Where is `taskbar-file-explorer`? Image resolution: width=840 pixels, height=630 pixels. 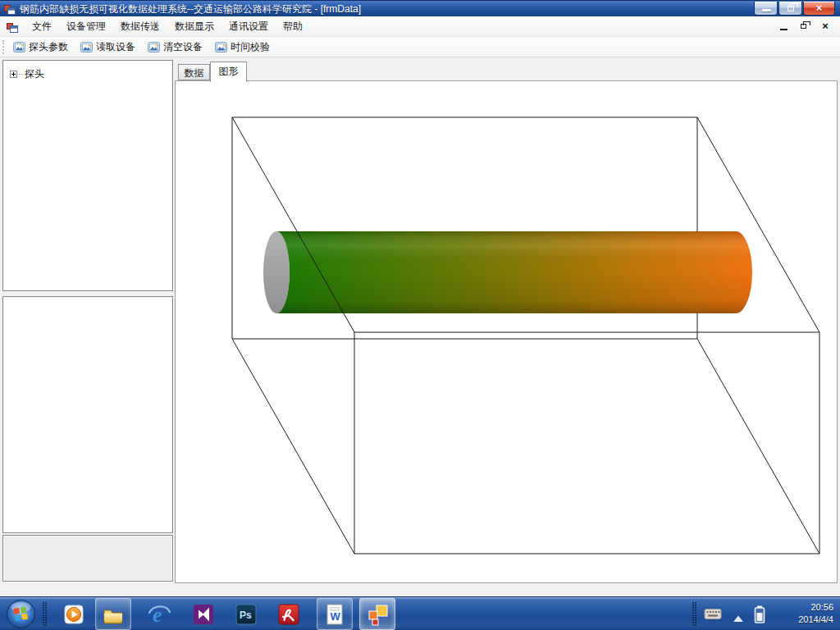 taskbar-file-explorer is located at coordinates (113, 614).